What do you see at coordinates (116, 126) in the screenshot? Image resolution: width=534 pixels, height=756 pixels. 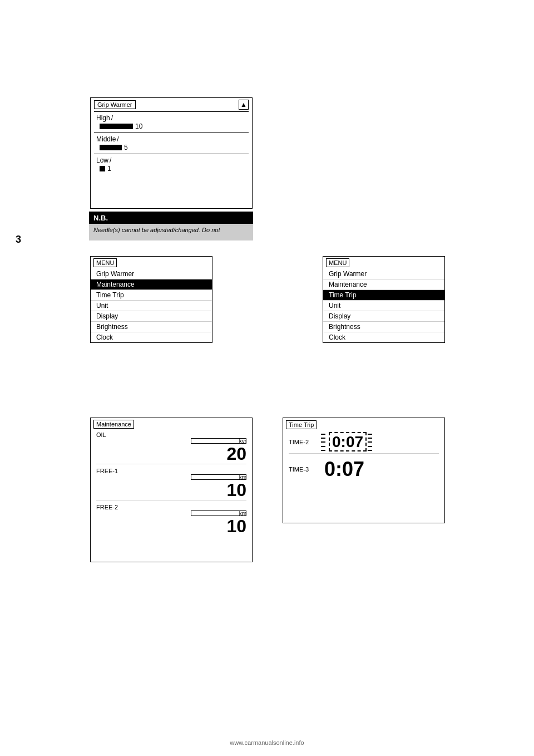 I see `gw-high-bar` at bounding box center [116, 126].